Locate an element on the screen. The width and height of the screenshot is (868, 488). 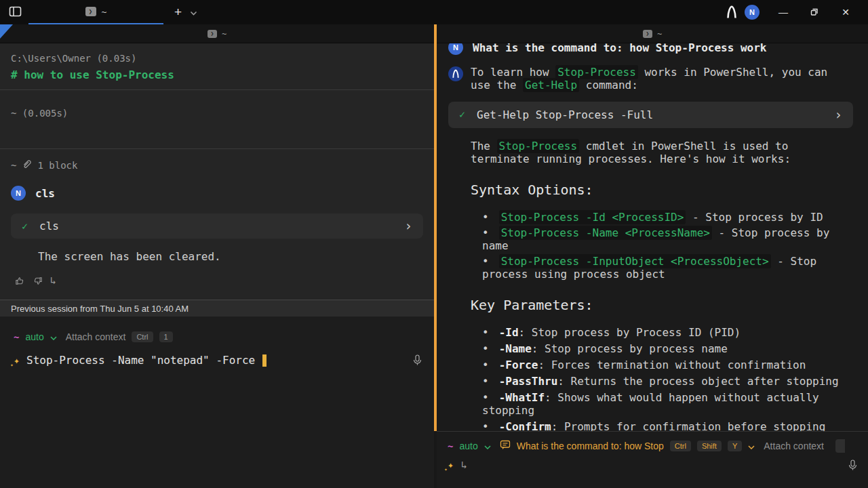
user-message-row: N cls is located at coordinates (217, 193).